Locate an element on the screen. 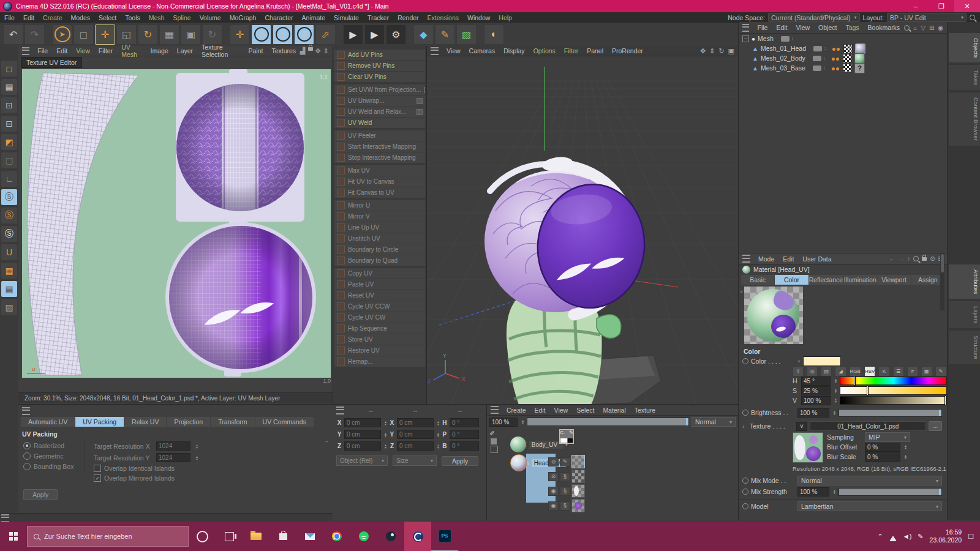 The width and height of the screenshot is (980, 551). toolbar-icon: Y is located at coordinates (283, 34).